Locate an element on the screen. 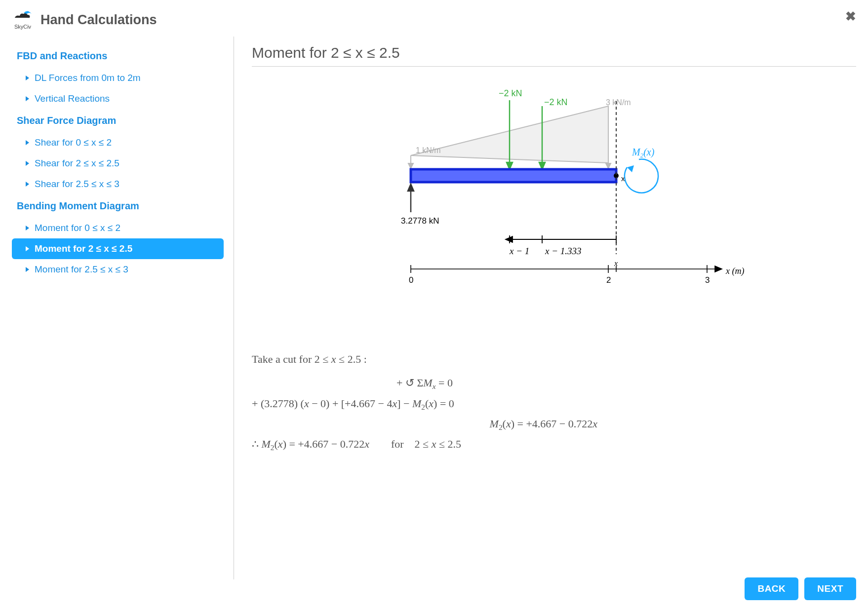 The width and height of the screenshot is (868, 612). eq-line-2: + (3.2778) (x − 0) + [+4.667 − 4x] − M2(… is located at coordinates (554, 404).